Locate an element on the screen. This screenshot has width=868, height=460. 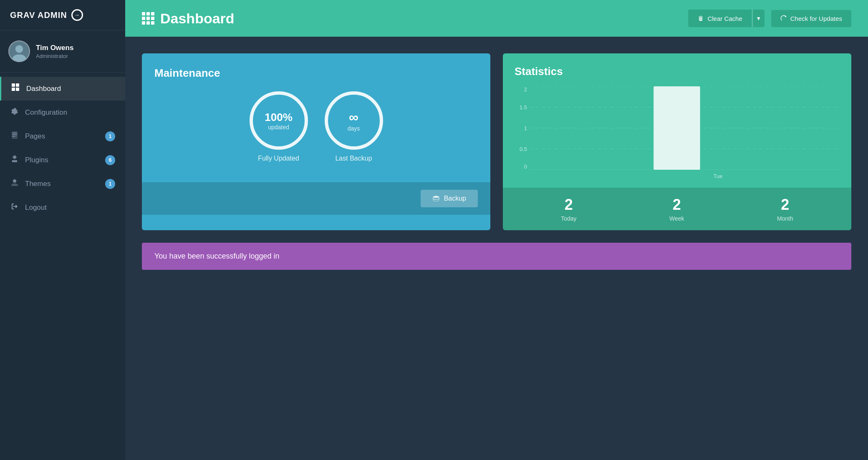
success-banner: You have been successfully logged in is located at coordinates (497, 256).